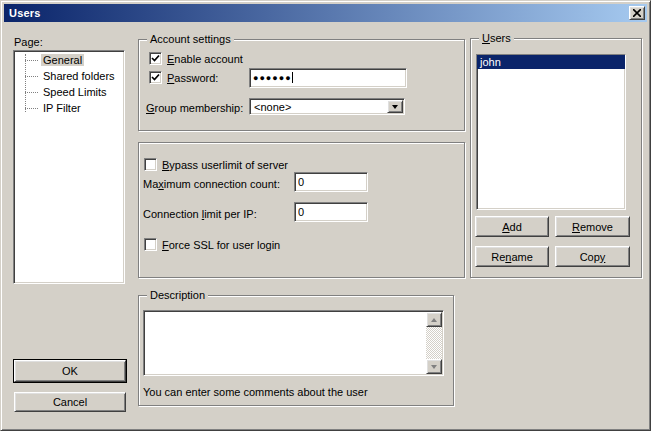 Image resolution: width=651 pixels, height=431 pixels. I want to click on enable-account-row: Enable account, so click(196, 58).